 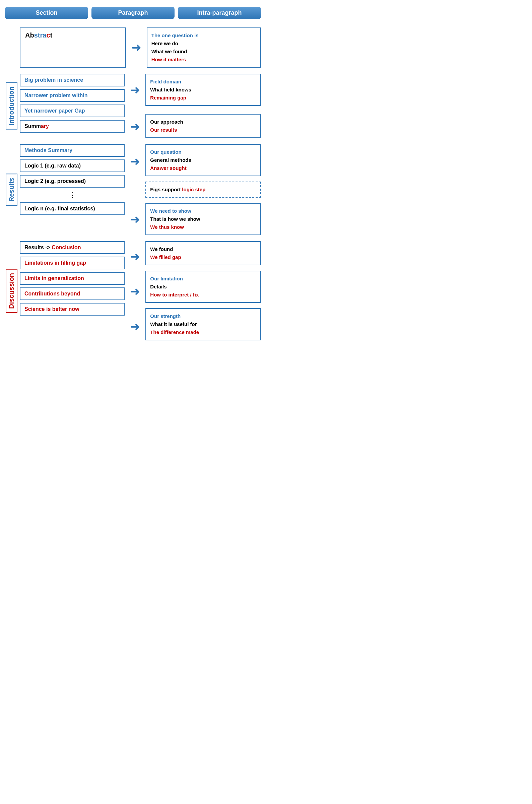 What do you see at coordinates (135, 190) in the screenshot?
I see `results-arrows: ➜ ➜` at bounding box center [135, 190].